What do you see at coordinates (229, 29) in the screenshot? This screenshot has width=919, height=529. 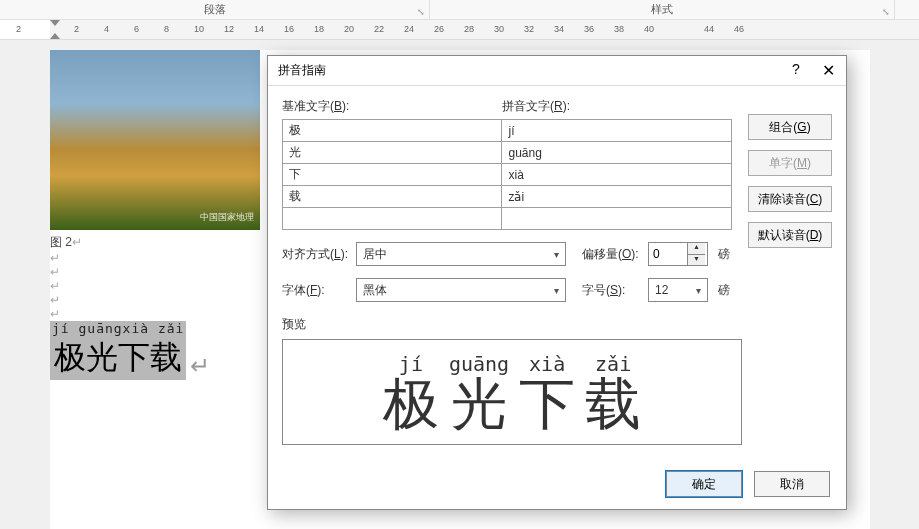 I see `ruler-tick: 12` at bounding box center [229, 29].